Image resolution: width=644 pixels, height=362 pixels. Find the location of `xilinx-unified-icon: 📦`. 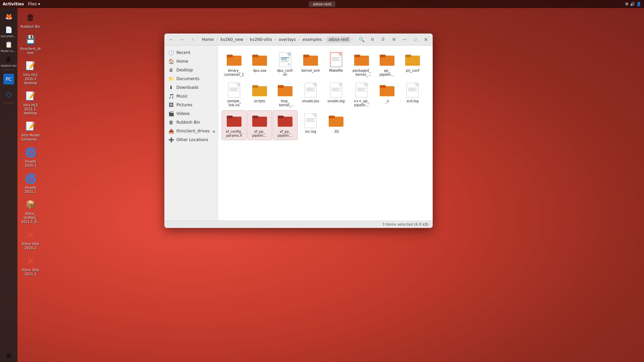

xilinx-unified-icon: 📦 is located at coordinates (31, 204).